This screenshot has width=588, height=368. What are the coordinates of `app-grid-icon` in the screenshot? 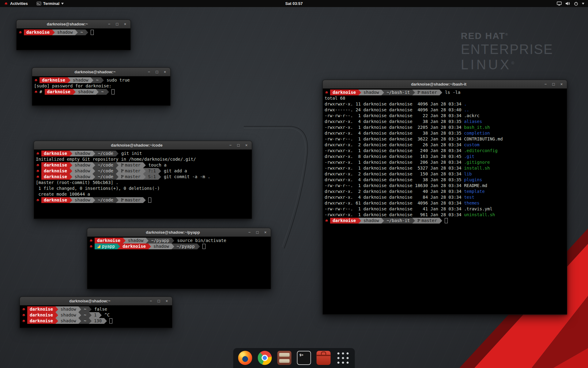 It's located at (343, 358).